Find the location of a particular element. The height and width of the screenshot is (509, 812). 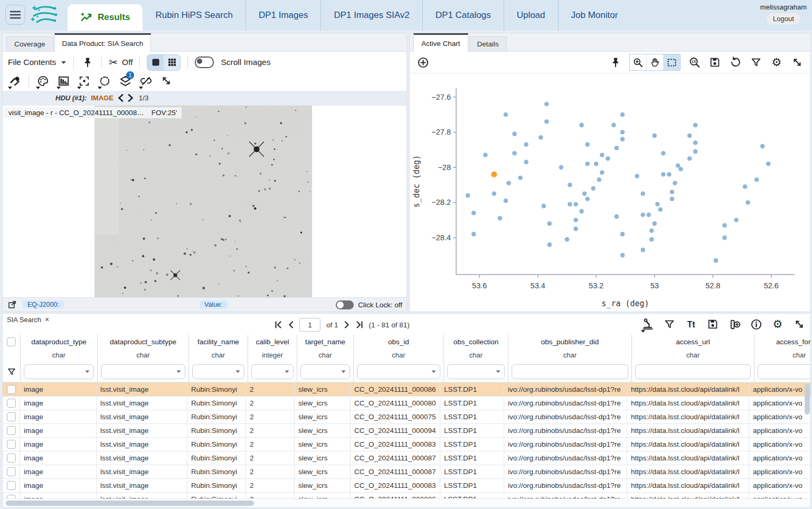

filter-select-target_name is located at coordinates (325, 372).